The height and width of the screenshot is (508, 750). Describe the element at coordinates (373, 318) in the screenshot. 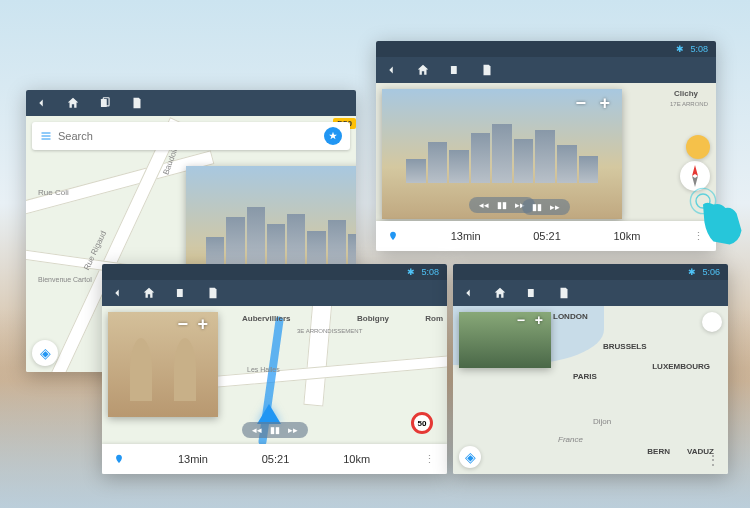

I see `place-label: Bobigny` at that location.